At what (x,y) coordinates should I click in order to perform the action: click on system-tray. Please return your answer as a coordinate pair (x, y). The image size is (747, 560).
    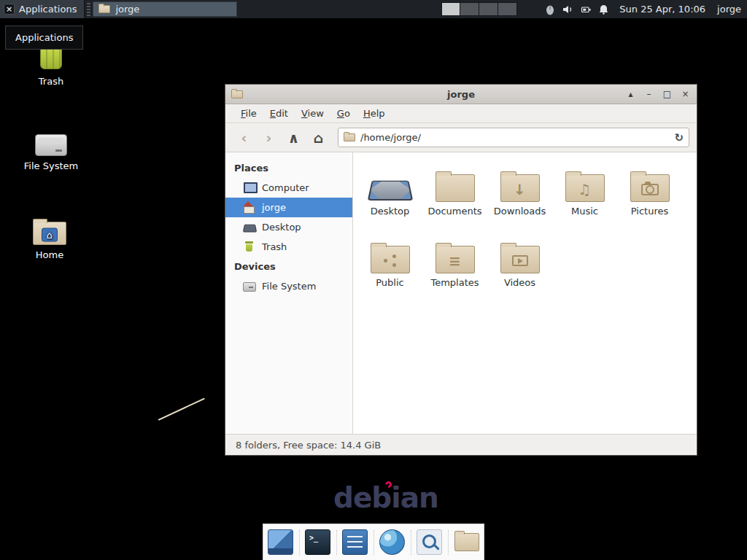
    Looking at the image, I should click on (577, 9).